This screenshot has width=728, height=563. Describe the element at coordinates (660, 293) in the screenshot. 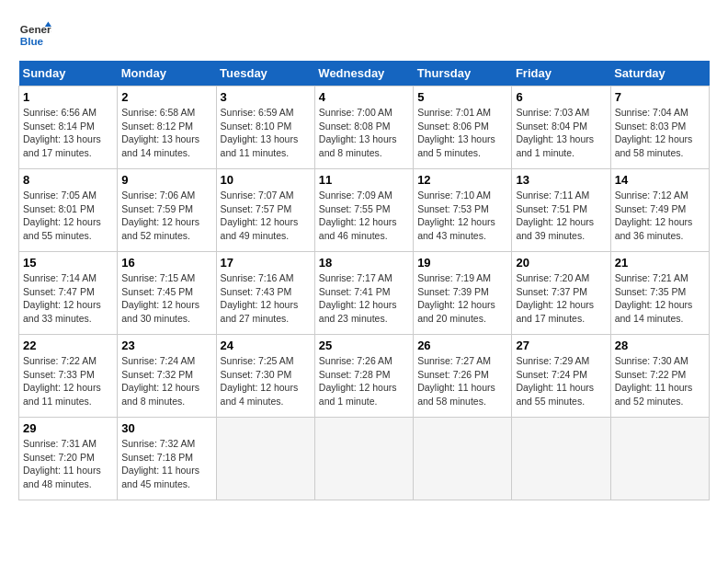

I see `calendar-cell: 21Sunrise: 7:21 AM Sunset: 7:35 PM Dayli…` at that location.